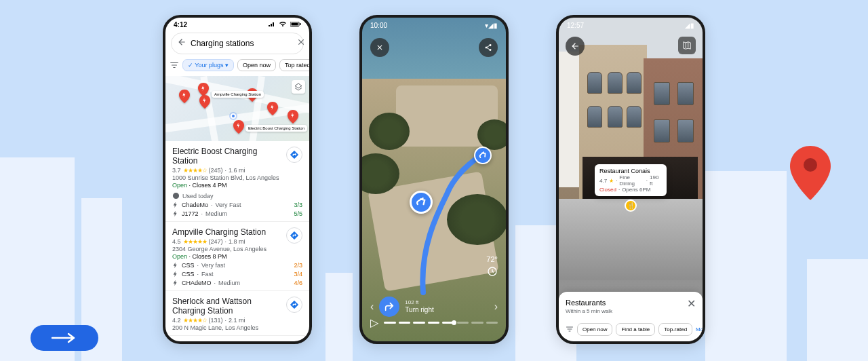 This screenshot has width=868, height=361. What do you see at coordinates (237, 43) in the screenshot?
I see `search-bar` at bounding box center [237, 43].